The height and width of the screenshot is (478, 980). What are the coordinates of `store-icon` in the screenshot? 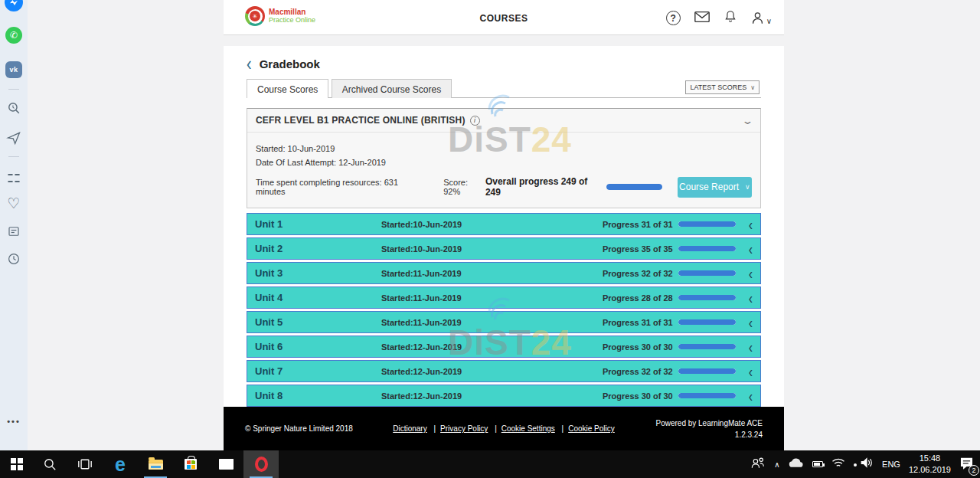 It's located at (191, 464).